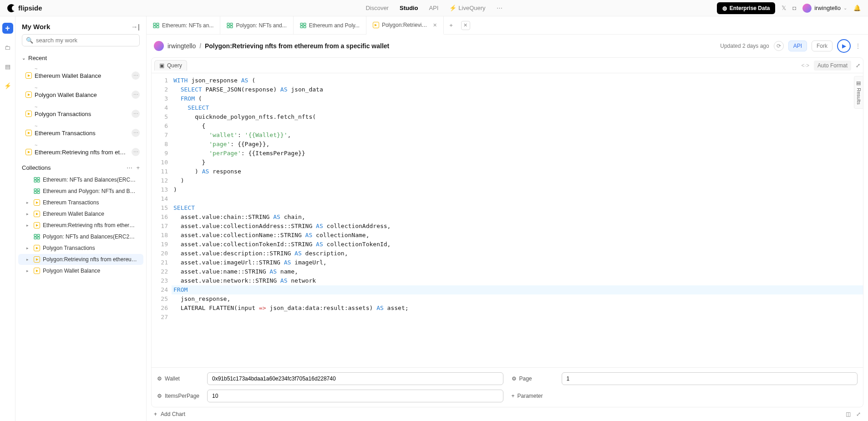 The image size is (868, 421). I want to click on search-icon: 🔍, so click(30, 40).